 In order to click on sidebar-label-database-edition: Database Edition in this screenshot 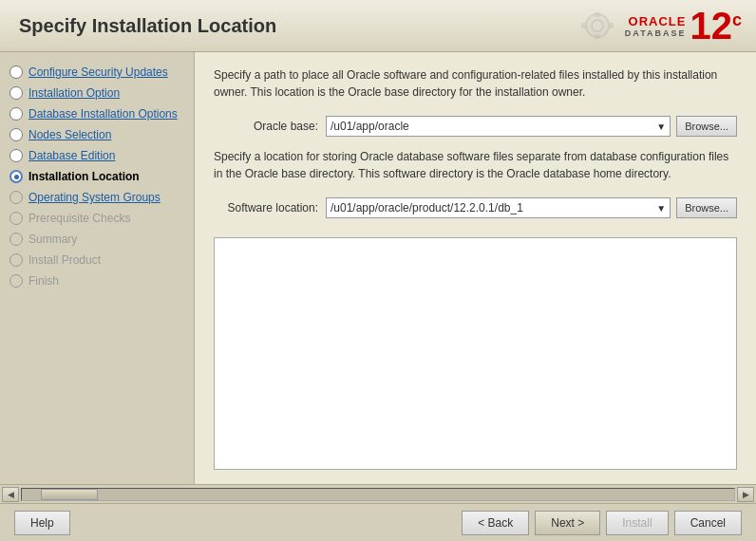, I will do `click(72, 156)`.